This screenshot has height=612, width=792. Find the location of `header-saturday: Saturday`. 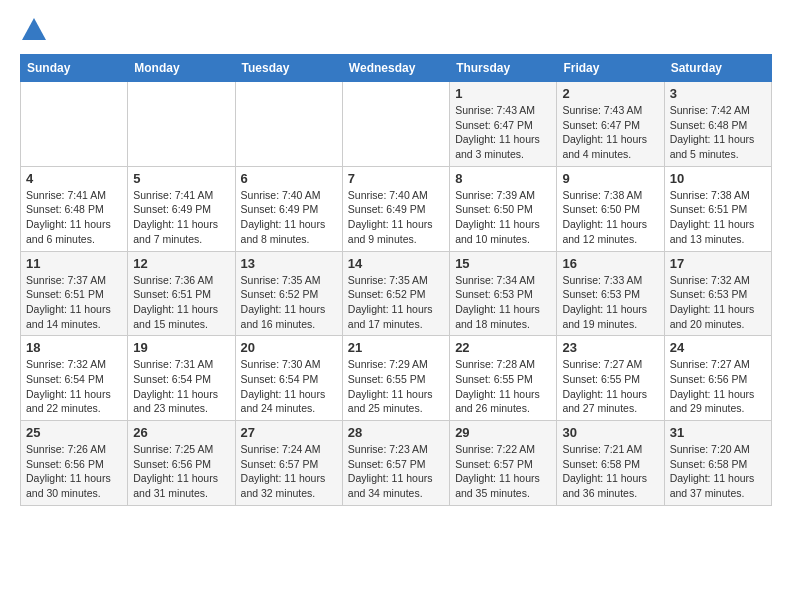

header-saturday: Saturday is located at coordinates (718, 68).